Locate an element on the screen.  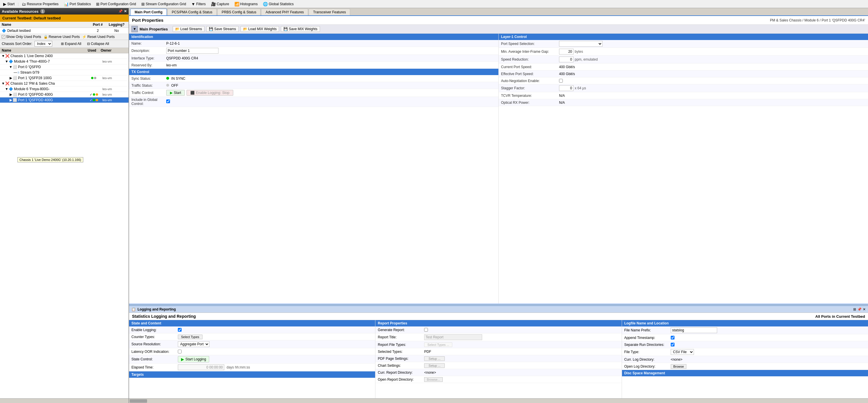
save-streams-button: 💾 Save Streams is located at coordinates (222, 29).